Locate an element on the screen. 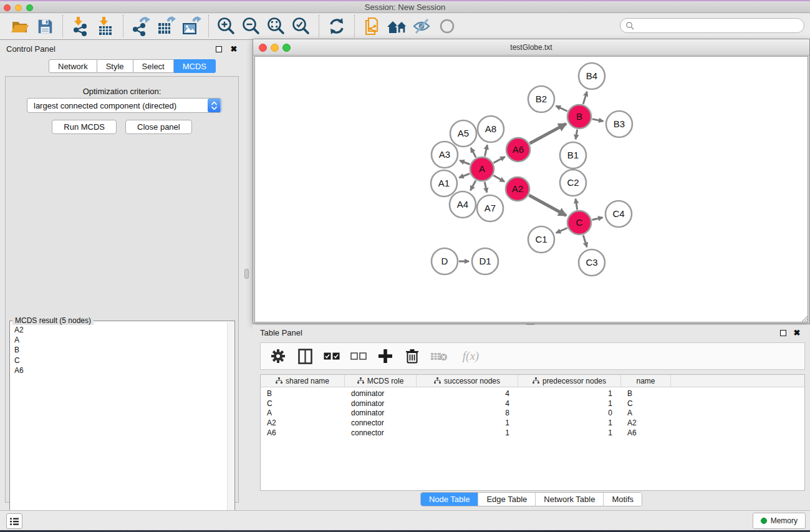  vertical-splitter-handle is located at coordinates (247, 274).